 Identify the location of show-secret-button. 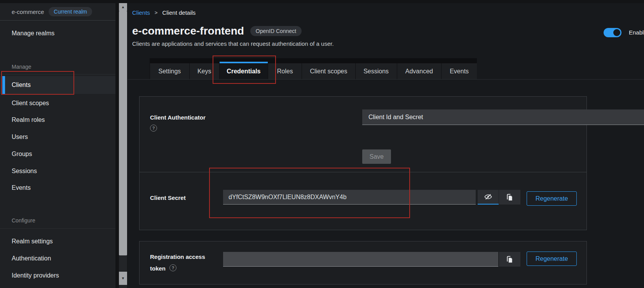
(488, 197).